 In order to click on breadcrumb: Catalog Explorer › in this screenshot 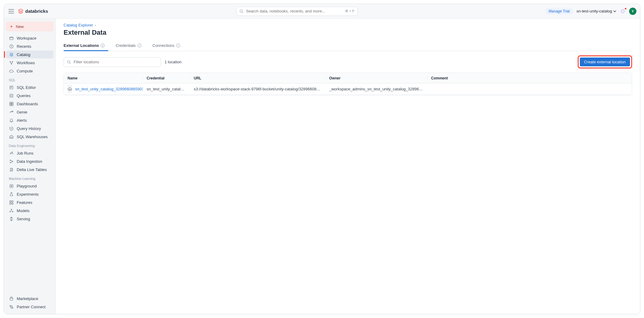, I will do `click(348, 25)`.